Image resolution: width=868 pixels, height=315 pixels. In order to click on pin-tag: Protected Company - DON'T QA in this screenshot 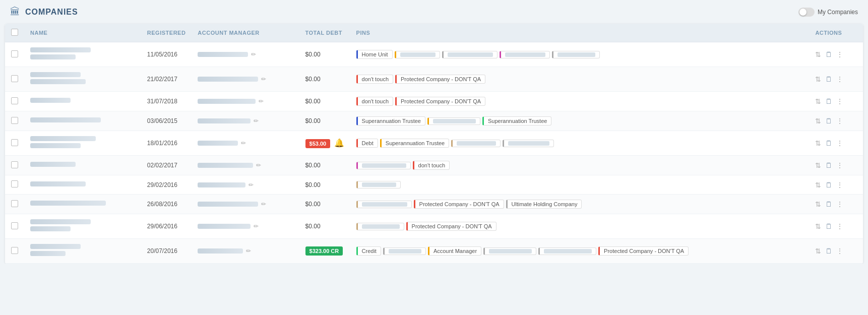, I will do `click(643, 251)`.